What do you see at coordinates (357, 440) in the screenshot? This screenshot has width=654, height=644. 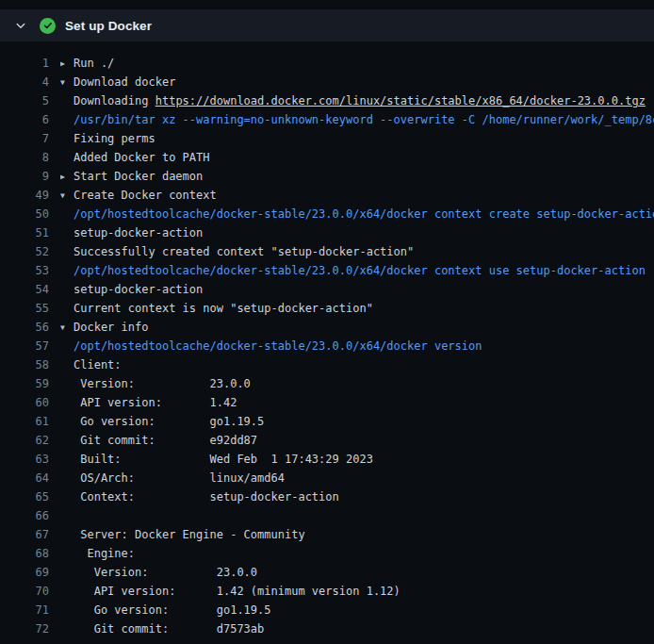 I see `log-text: Git commit: e92dd87` at bounding box center [357, 440].